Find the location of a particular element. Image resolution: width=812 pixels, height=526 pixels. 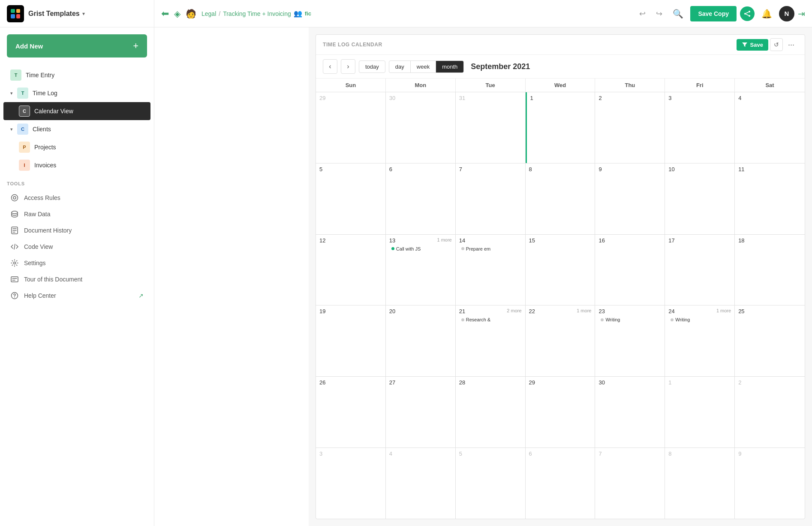

calendar-reset-button: ↺ is located at coordinates (776, 45).